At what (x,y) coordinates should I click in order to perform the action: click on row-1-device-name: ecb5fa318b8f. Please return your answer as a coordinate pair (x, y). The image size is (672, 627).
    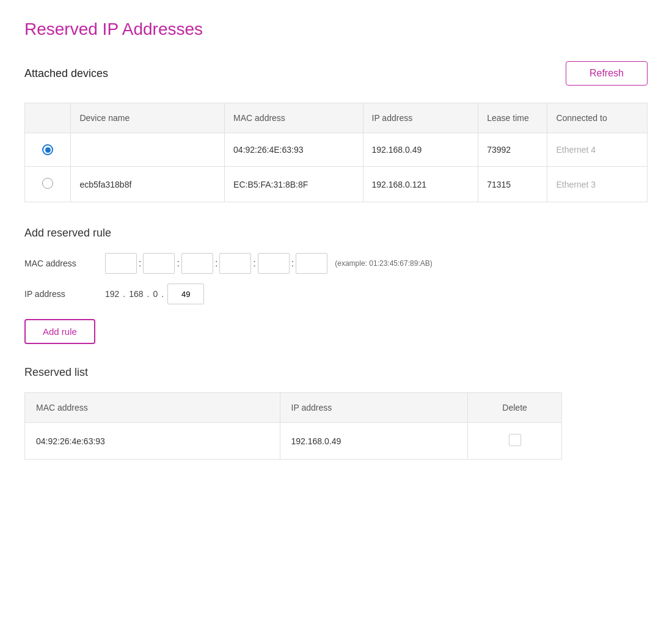
    Looking at the image, I should click on (148, 185).